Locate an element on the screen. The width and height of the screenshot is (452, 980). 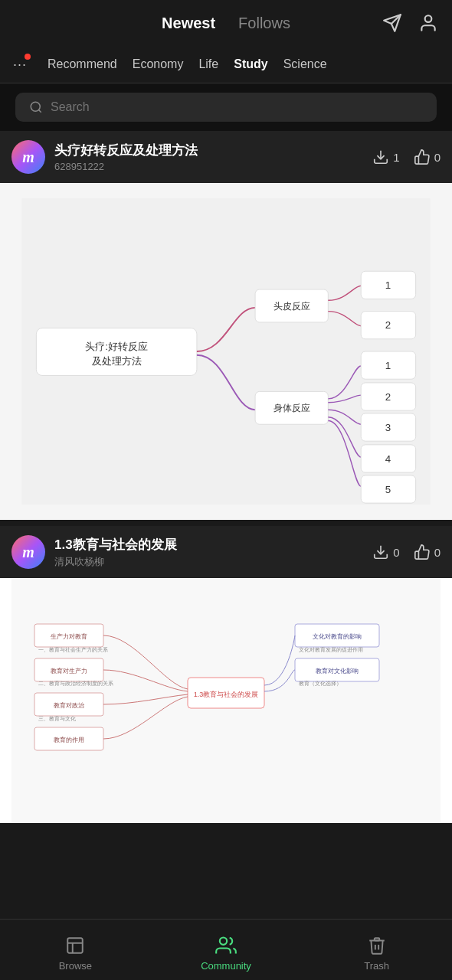
post-1-download-button: 1 is located at coordinates (386, 157).